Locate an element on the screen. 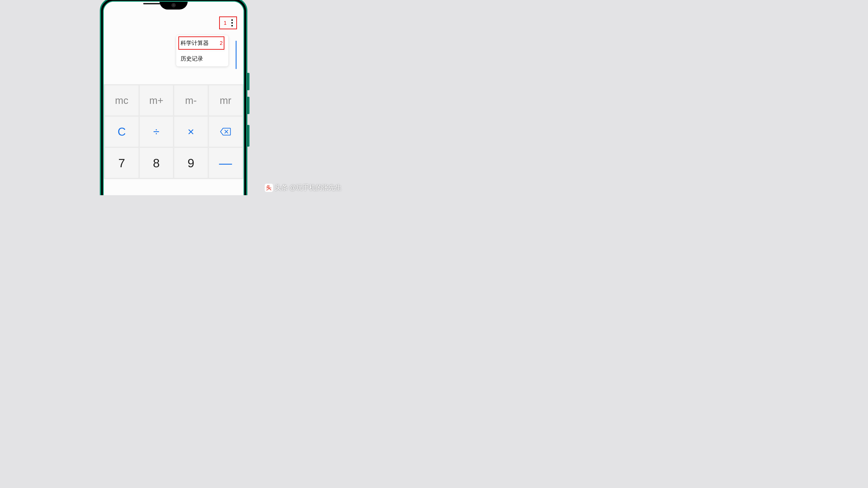 The width and height of the screenshot is (868, 488). menu-item-label: 历史记录 is located at coordinates (192, 59).